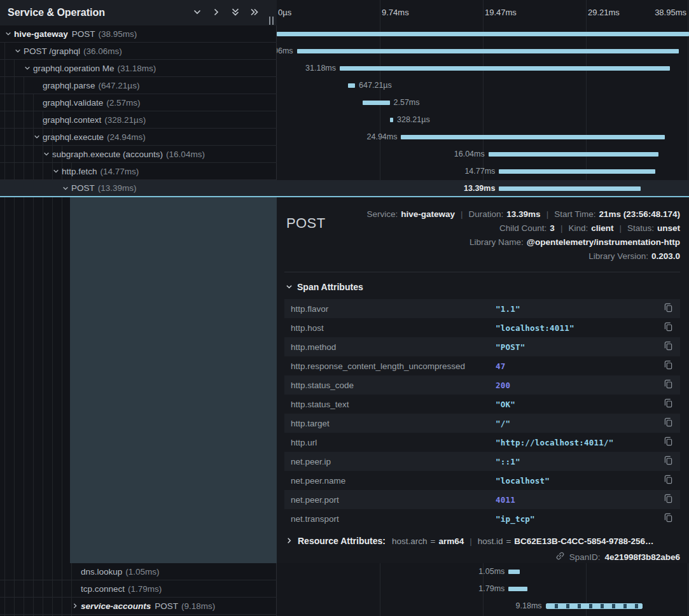 The height and width of the screenshot is (616, 689). I want to click on double-chevron-right-button, so click(254, 13).